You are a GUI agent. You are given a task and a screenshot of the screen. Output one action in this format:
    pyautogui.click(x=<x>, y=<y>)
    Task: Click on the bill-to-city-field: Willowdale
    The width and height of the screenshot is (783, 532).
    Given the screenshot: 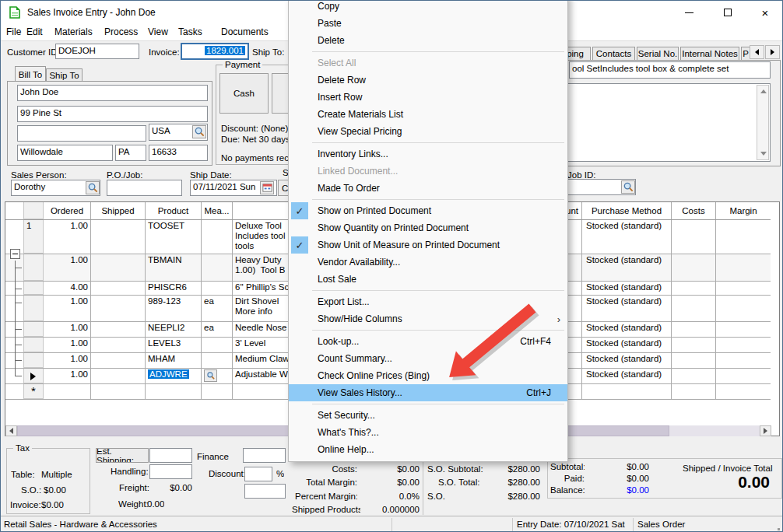 What is the action you would take?
    pyautogui.click(x=65, y=152)
    